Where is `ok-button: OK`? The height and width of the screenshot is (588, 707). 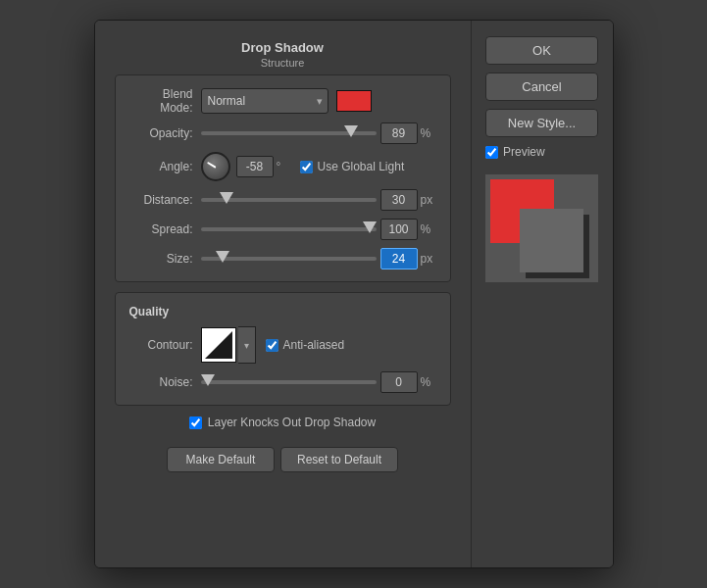
ok-button: OK is located at coordinates (541, 51).